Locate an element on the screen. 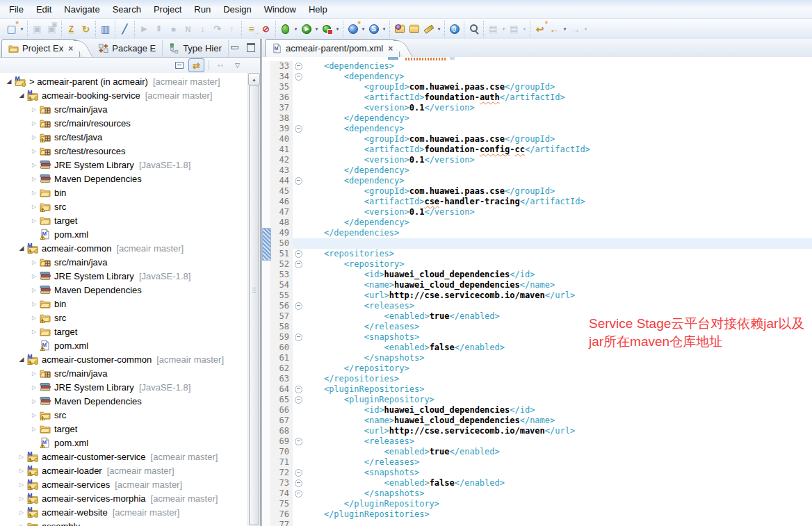 The image size is (812, 526). run-external-tools-icon is located at coordinates (327, 29).